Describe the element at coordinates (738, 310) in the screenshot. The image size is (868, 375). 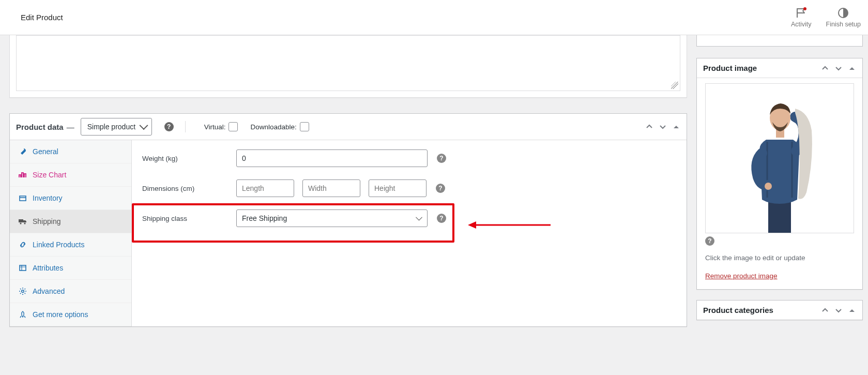
I see `product-categories-title: Product categories` at that location.